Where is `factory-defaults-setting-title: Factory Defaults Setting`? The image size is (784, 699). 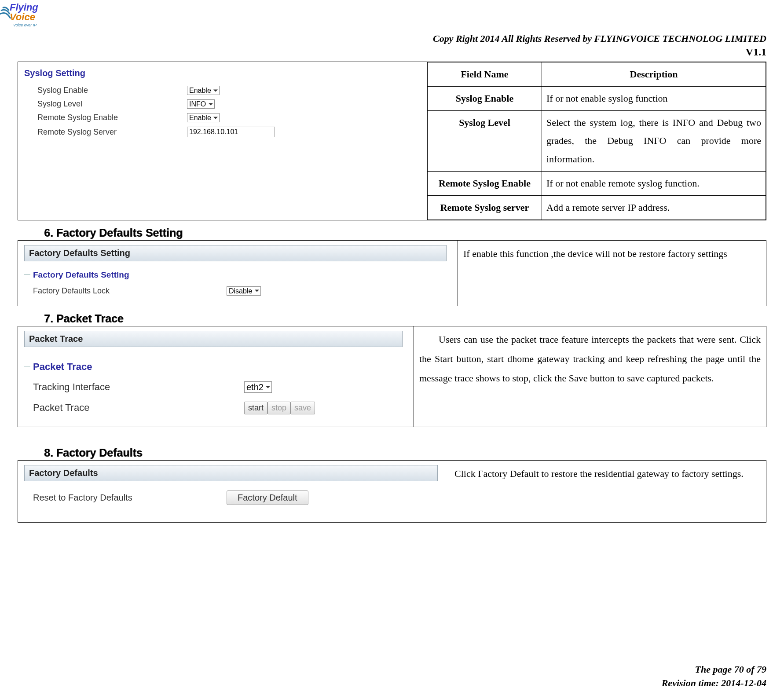 factory-defaults-setting-title: Factory Defaults Setting is located at coordinates (235, 253).